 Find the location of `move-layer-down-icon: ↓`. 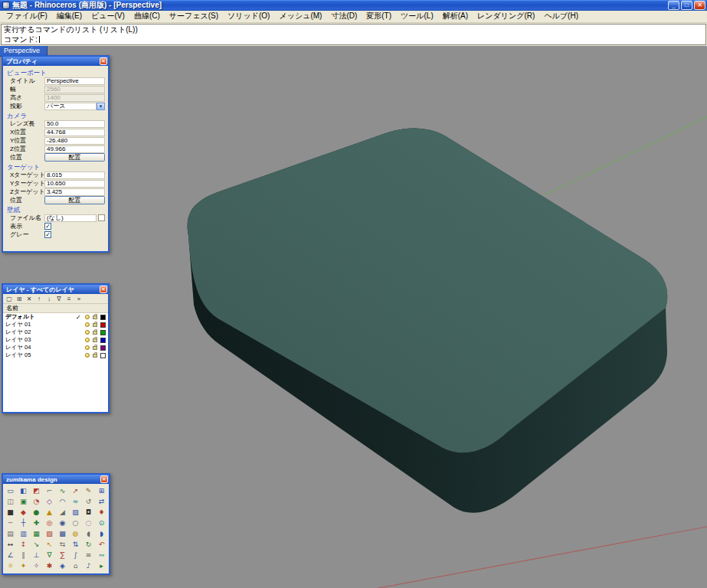

move-layer-down-icon: ↓ is located at coordinates (49, 299).